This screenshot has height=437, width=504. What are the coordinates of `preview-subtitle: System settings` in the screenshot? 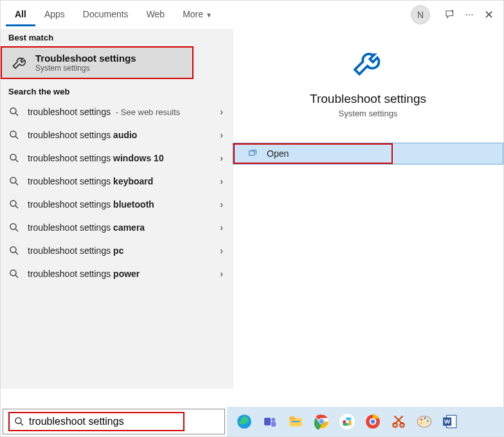 It's located at (368, 113).